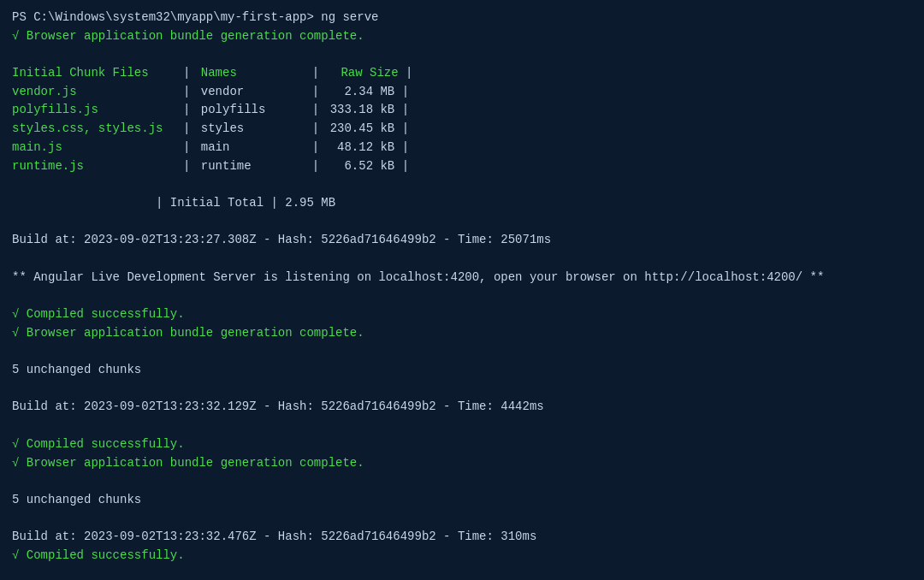 This screenshot has height=580, width=924. What do you see at coordinates (462, 167) in the screenshot?
I see `table-row: runtime.js | runtime | 6.52 kB |` at bounding box center [462, 167].